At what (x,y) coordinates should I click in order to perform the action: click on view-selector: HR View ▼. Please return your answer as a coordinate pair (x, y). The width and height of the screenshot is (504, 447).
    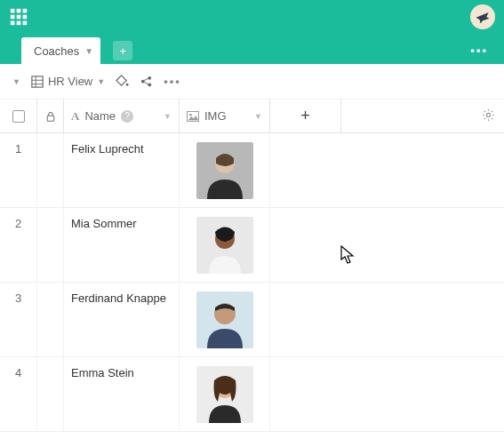
    Looking at the image, I should click on (68, 82).